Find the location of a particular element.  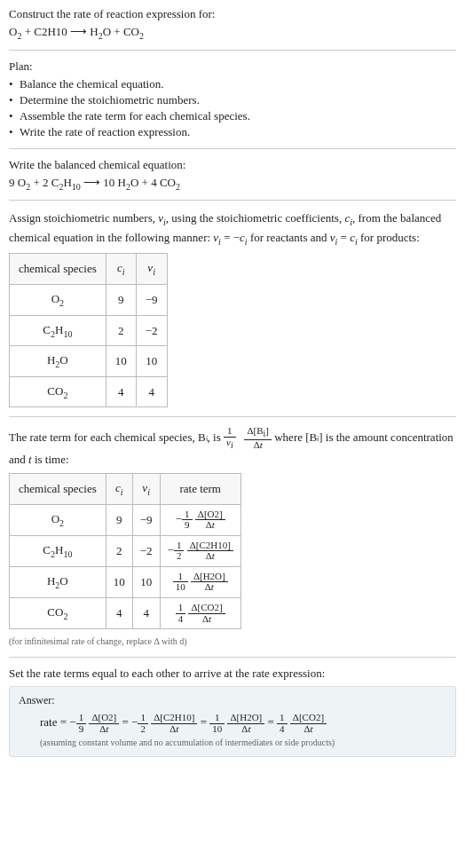

rateterm-table: chemical species ci νi rate term O2 9 −9… is located at coordinates (125, 551).